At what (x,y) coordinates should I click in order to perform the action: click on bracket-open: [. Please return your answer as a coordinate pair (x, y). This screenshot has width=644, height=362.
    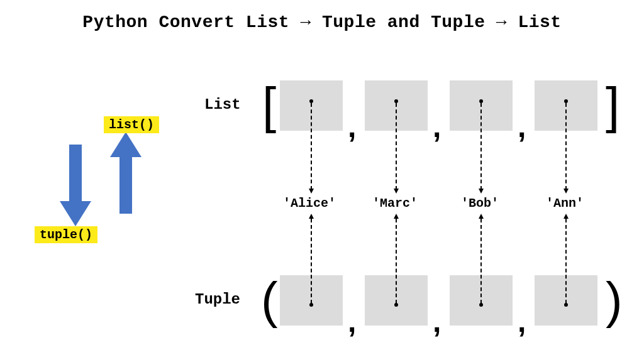
    Looking at the image, I should click on (269, 106).